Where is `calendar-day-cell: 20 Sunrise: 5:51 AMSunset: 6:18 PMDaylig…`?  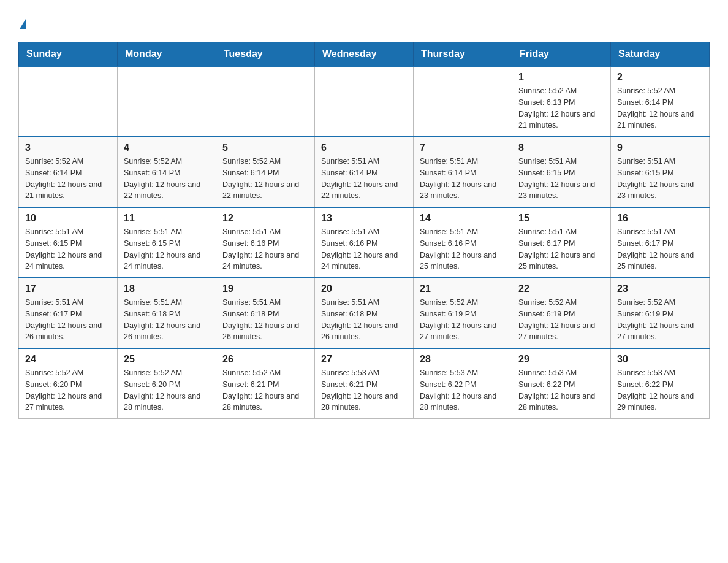 calendar-day-cell: 20 Sunrise: 5:51 AMSunset: 6:18 PMDaylig… is located at coordinates (364, 313).